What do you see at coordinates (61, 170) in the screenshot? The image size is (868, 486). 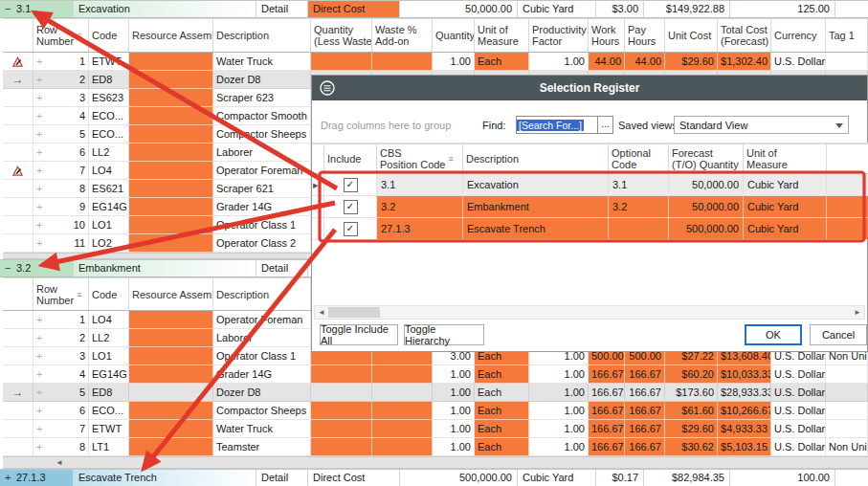 I see `cell-num: +7` at bounding box center [61, 170].